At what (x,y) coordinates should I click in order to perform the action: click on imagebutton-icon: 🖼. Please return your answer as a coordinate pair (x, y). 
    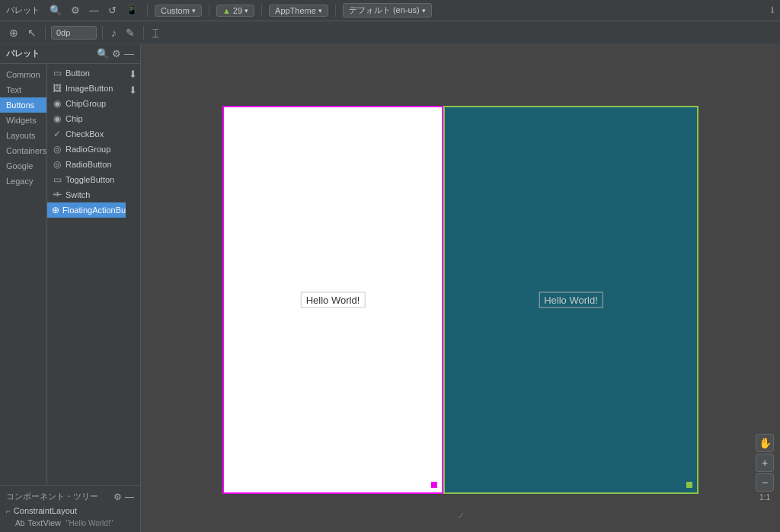
    Looking at the image, I should click on (57, 88).